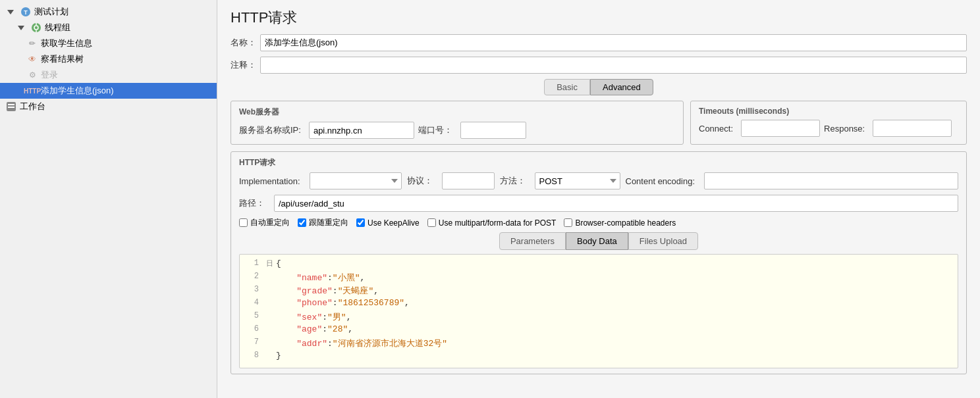  Describe the element at coordinates (108, 75) in the screenshot. I see `sidebar-item-login: ⚙ 登录` at that location.